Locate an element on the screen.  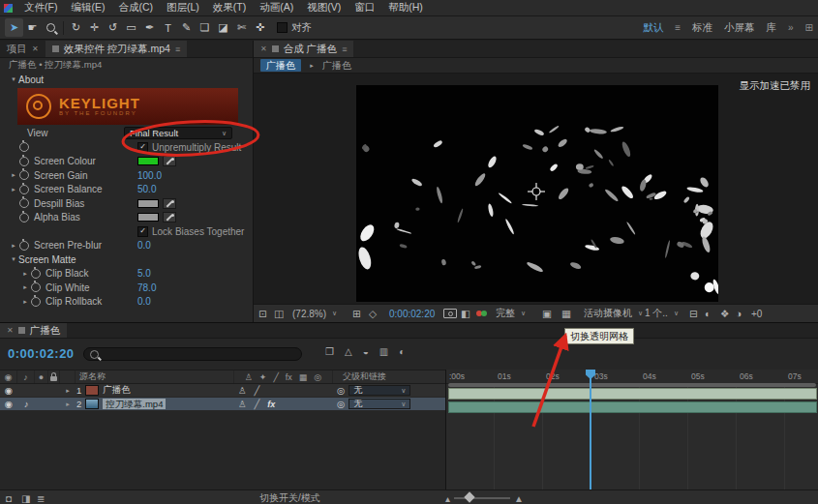
pen-tool: ✒ is located at coordinates (149, 27).